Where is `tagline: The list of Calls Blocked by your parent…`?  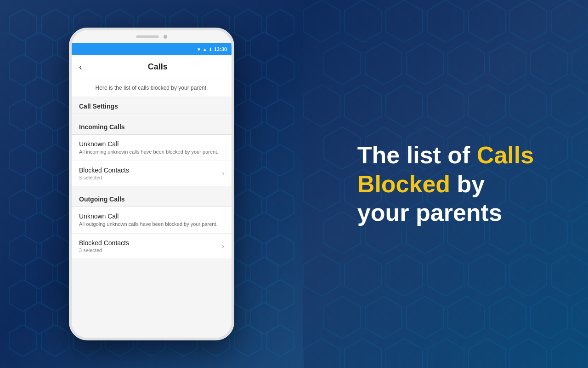 tagline: The list of Calls Blocked by your parent… is located at coordinates (446, 184).